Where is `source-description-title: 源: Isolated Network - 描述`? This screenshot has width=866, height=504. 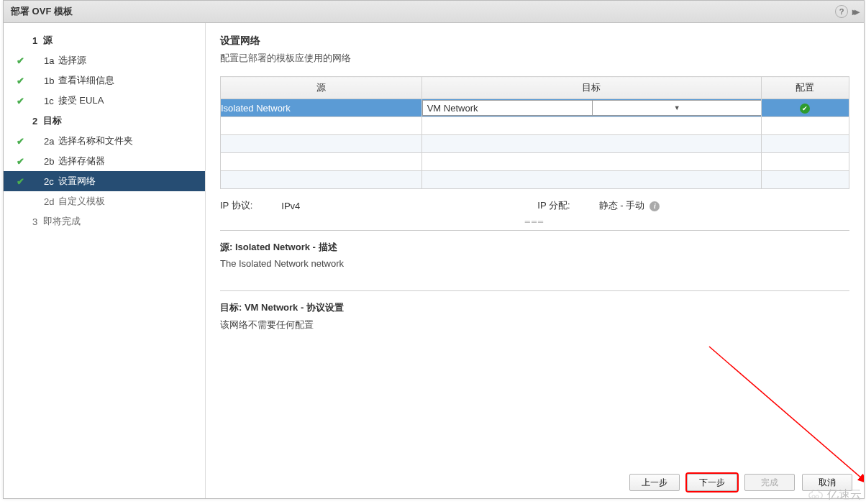
source-description-title: 源: Isolated Network - 描述 is located at coordinates (535, 247).